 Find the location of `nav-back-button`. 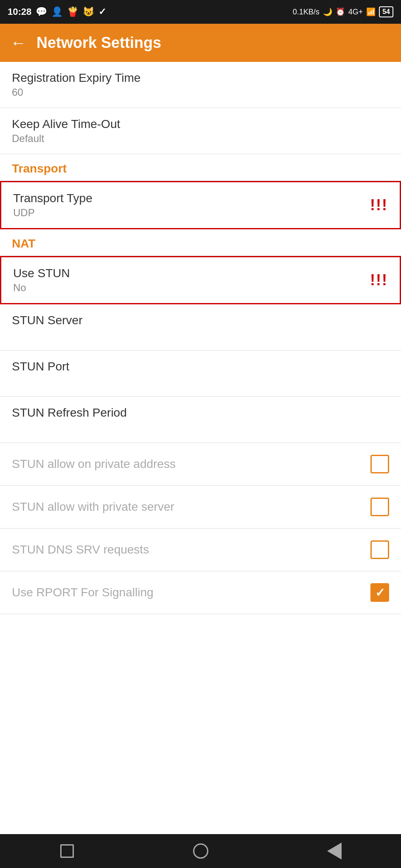

nav-back-button is located at coordinates (334, 851).